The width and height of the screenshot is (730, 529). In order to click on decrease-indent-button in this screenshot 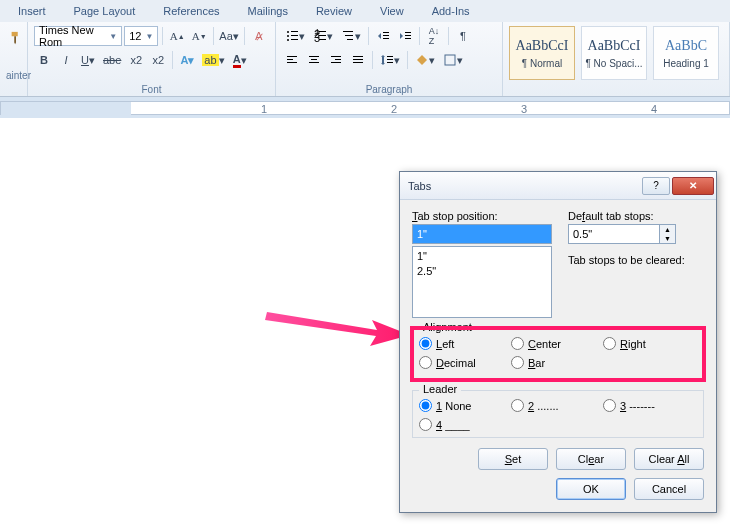, I will do `click(383, 36)`.